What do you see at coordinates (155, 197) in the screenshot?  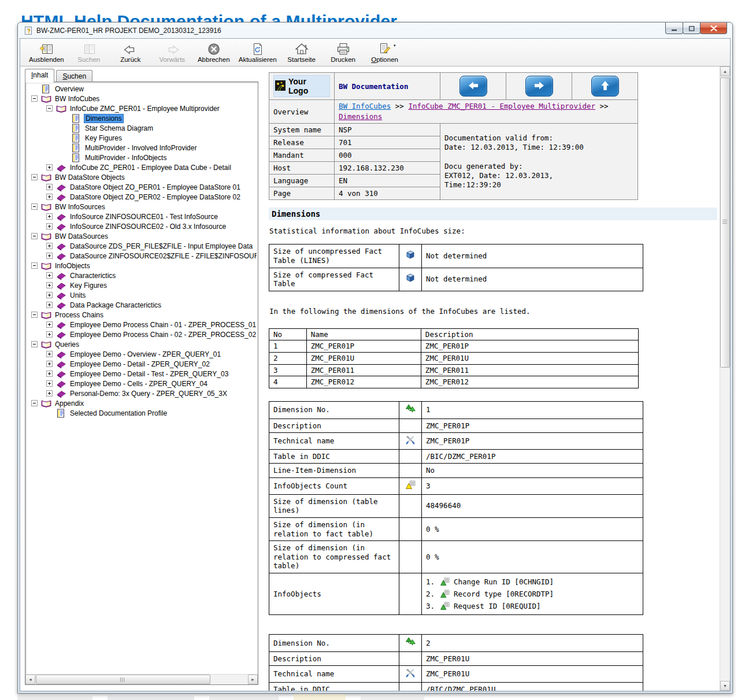 I see `tree-item-label: DataStore Object ZO_PER02 - Employee Dat…` at bounding box center [155, 197].